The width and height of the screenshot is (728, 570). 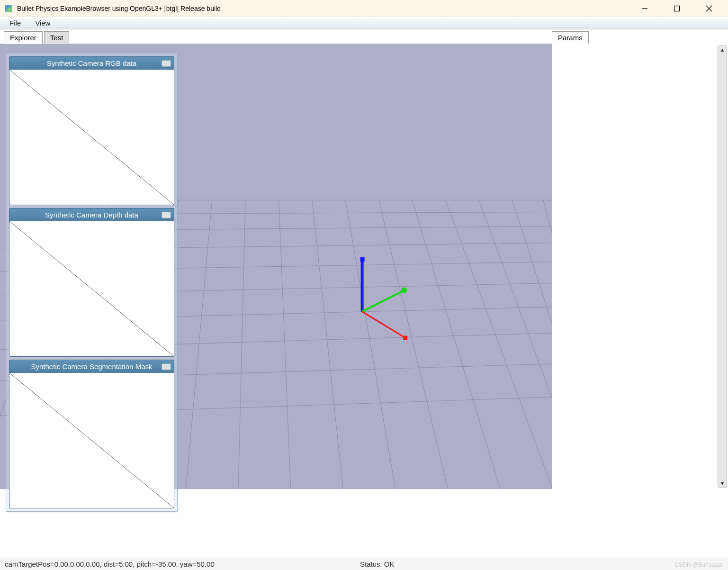 What do you see at coordinates (645, 9) in the screenshot?
I see `minimize-button` at bounding box center [645, 9].